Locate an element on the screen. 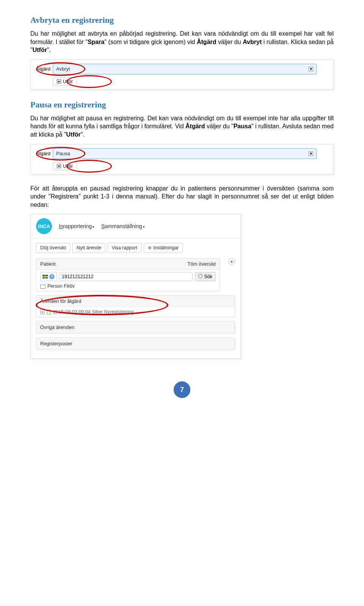 The image size is (364, 606). text-bold: Spara is located at coordinates (96, 42).